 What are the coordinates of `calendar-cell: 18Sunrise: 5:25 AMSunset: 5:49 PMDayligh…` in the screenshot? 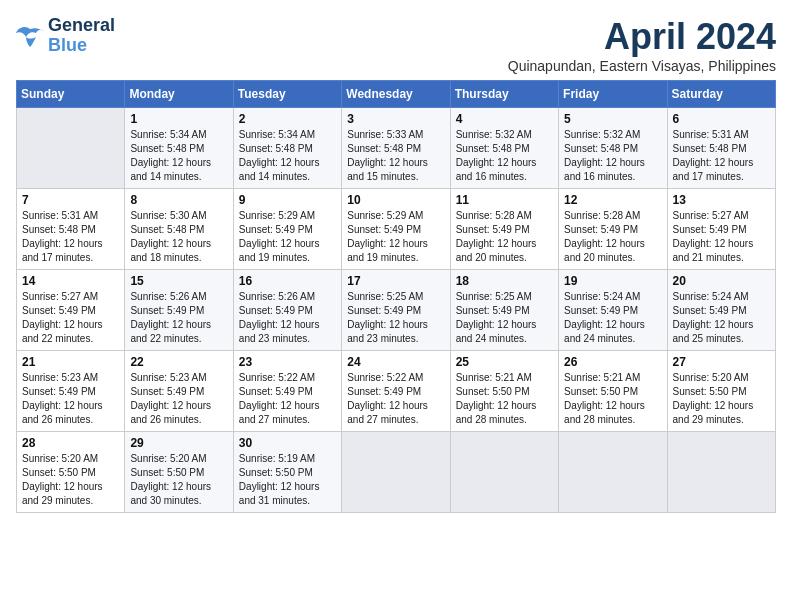 It's located at (504, 310).